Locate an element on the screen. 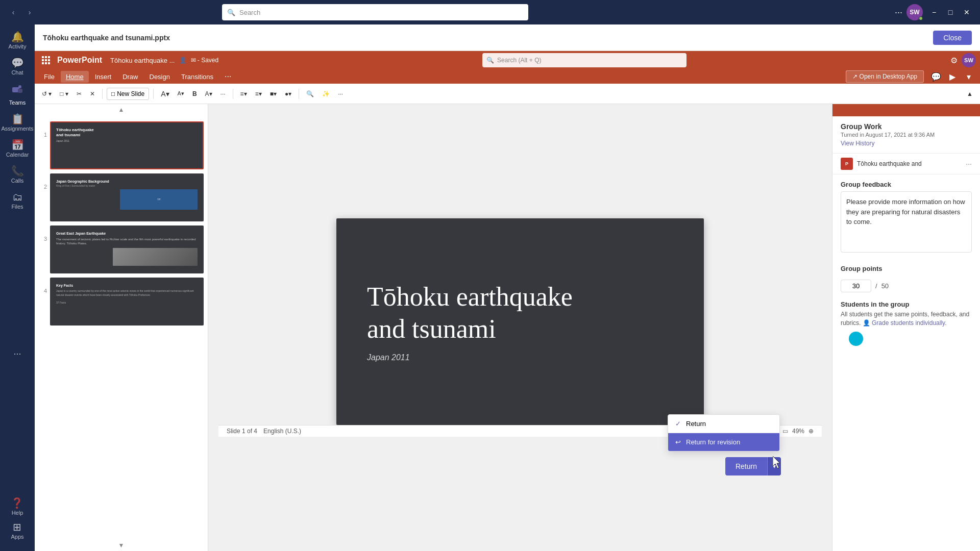 Image resolution: width=980 pixels, height=551 pixels. slide-2-thumb: Japan Geographic Background Ring of Fire… is located at coordinates (127, 197).